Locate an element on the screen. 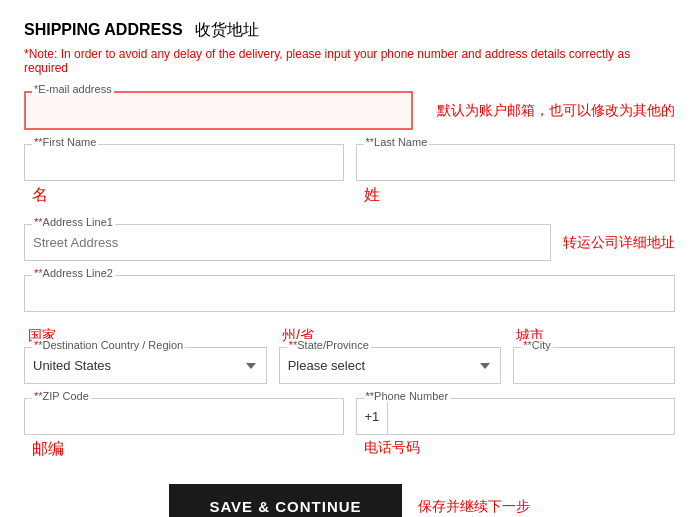 Image resolution: width=699 pixels, height=517 pixels. city-input is located at coordinates (594, 366).